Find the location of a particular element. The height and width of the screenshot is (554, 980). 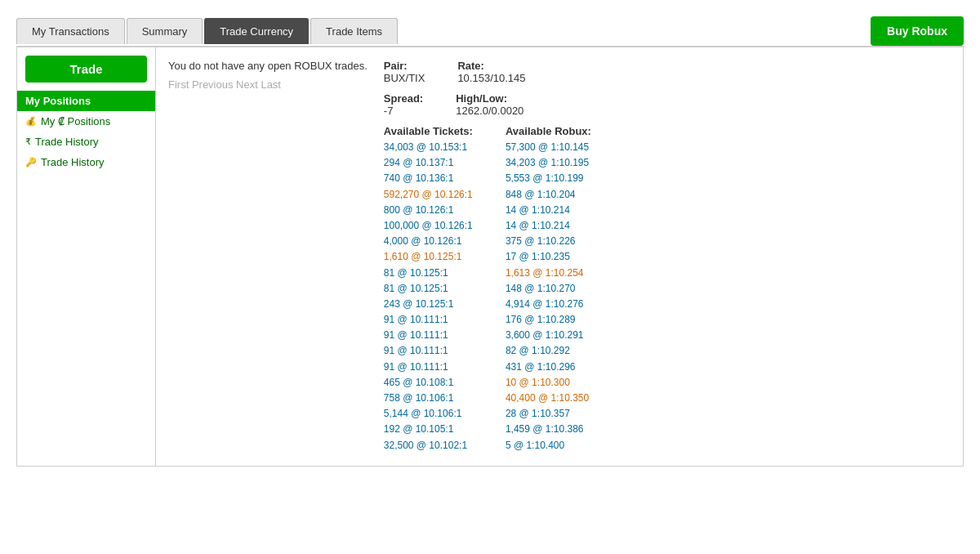

sidebar-label-tix-trade-history: Trade History is located at coordinates (73, 162).